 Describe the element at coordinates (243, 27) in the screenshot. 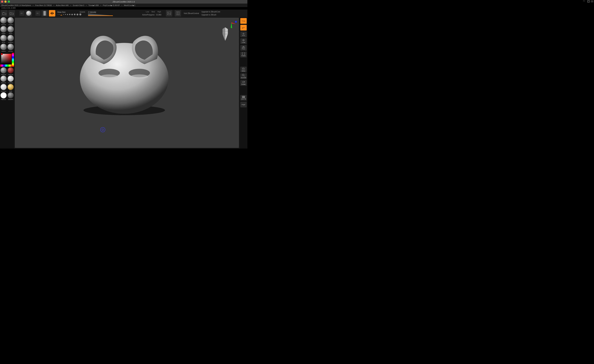

I see `right-draw-button` at that location.